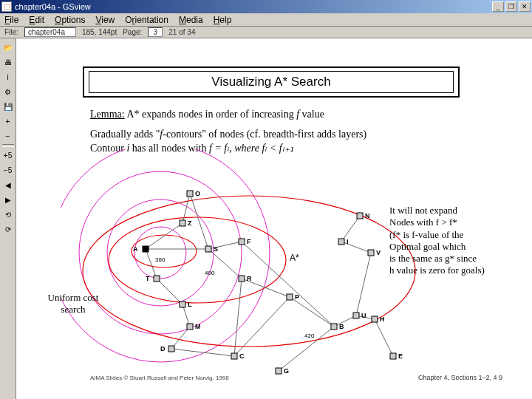 The height and width of the screenshot is (399, 532). What do you see at coordinates (8, 62) in the screenshot?
I see `print-button: 🖶` at bounding box center [8, 62].